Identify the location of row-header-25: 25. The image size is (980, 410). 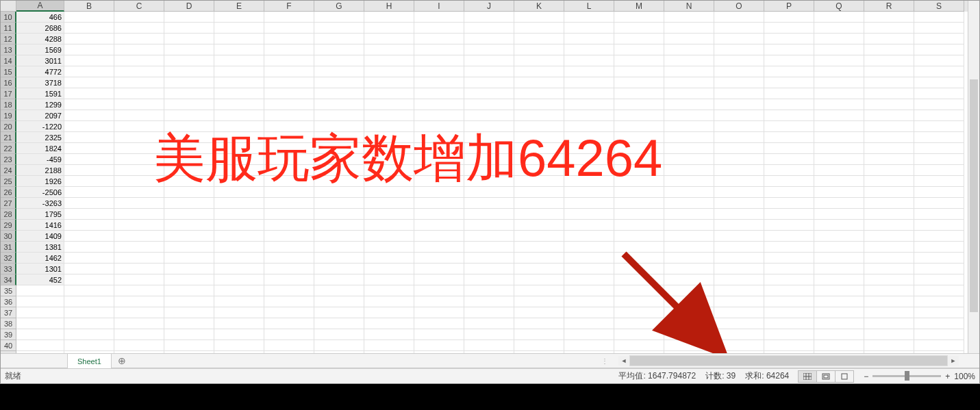
(8, 181).